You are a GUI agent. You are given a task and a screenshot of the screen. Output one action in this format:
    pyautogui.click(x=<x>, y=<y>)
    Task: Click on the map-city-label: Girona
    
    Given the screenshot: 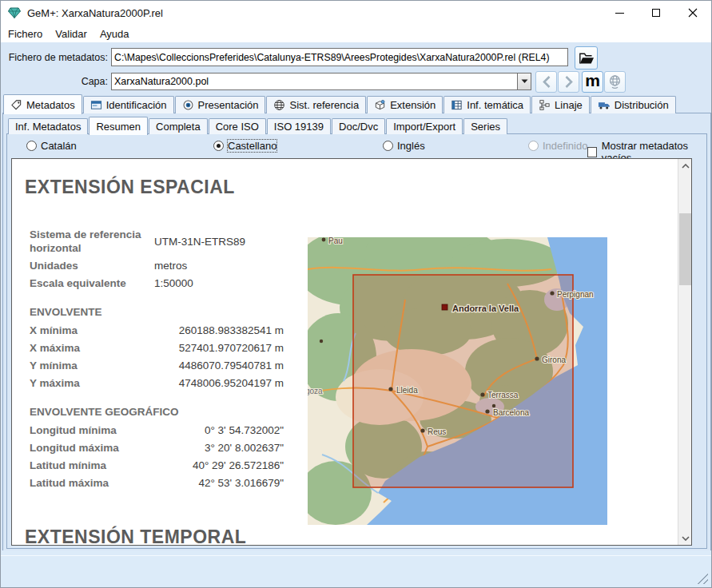 What is the action you would take?
    pyautogui.click(x=554, y=360)
    